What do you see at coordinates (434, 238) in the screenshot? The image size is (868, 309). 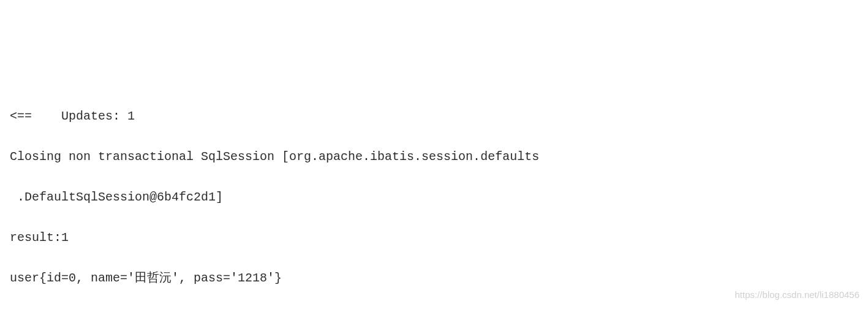 I see `log-line: result:1` at bounding box center [434, 238].